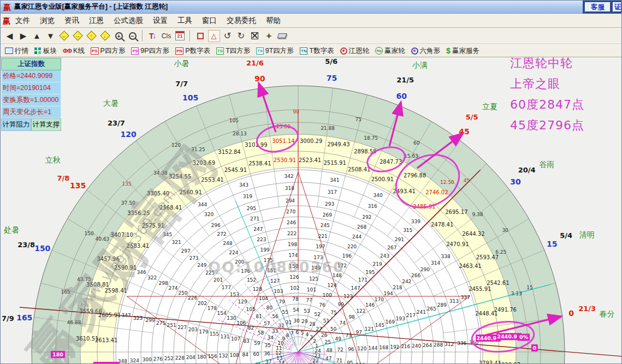 The image size is (622, 364). I want to click on menu-item: 资讯, so click(72, 21).